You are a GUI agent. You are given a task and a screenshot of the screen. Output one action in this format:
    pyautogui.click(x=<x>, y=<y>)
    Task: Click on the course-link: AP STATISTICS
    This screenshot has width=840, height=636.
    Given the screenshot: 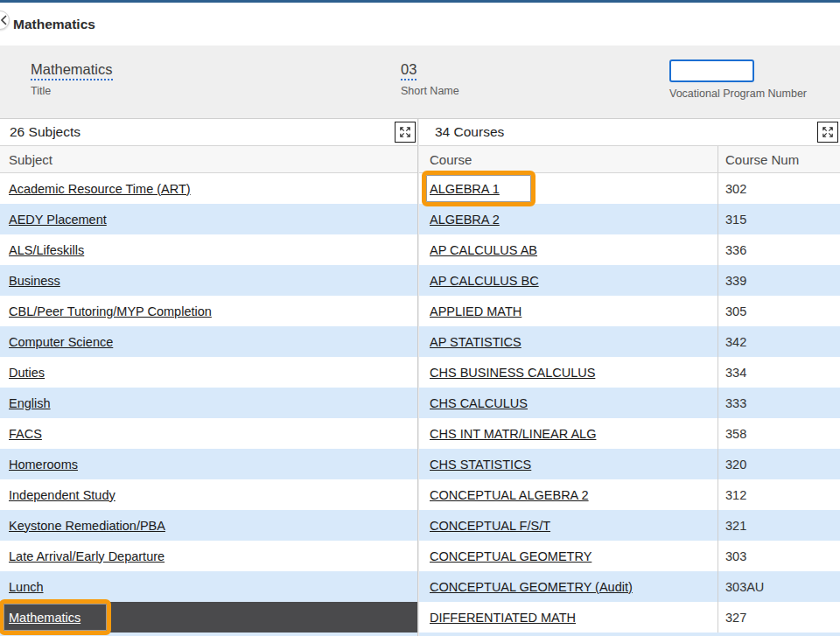 What is the action you would take?
    pyautogui.click(x=476, y=342)
    